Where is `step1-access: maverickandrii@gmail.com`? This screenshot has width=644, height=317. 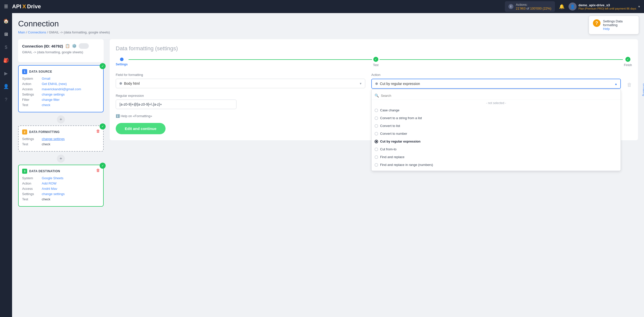
step1-access: maverickandrii@gmail.com is located at coordinates (61, 89).